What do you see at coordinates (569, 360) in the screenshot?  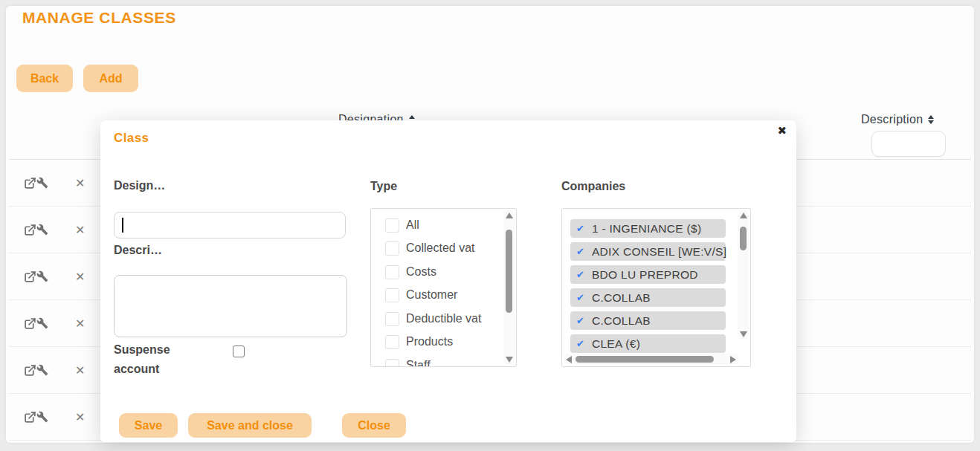 I see `scroll-left-icon` at bounding box center [569, 360].